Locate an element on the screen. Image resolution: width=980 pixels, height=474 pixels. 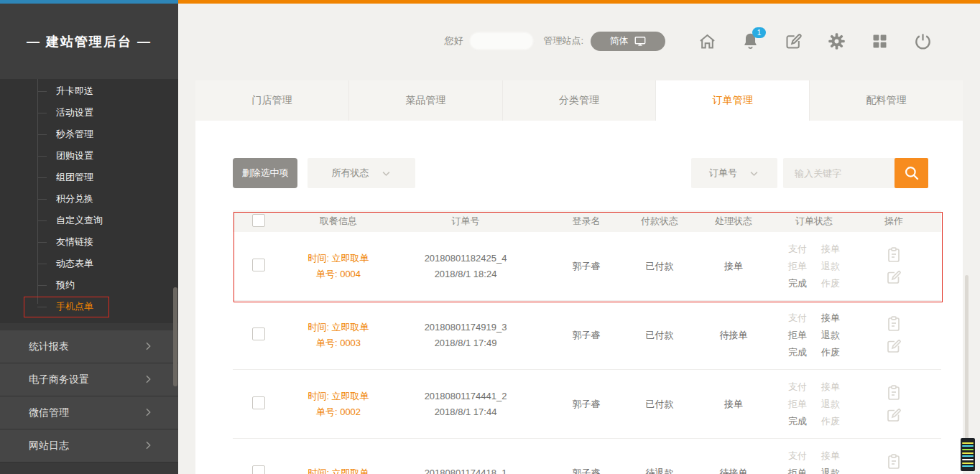
grid-icon is located at coordinates (879, 42).